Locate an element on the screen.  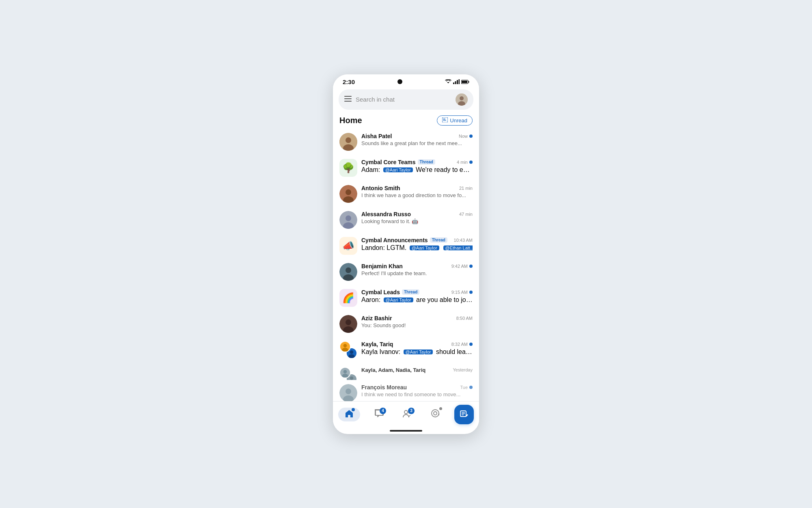
chat-item-cymbal-core: 🌳 Cymbal Core Teams Thread 4 min Adam: @… is located at coordinates (406, 168).